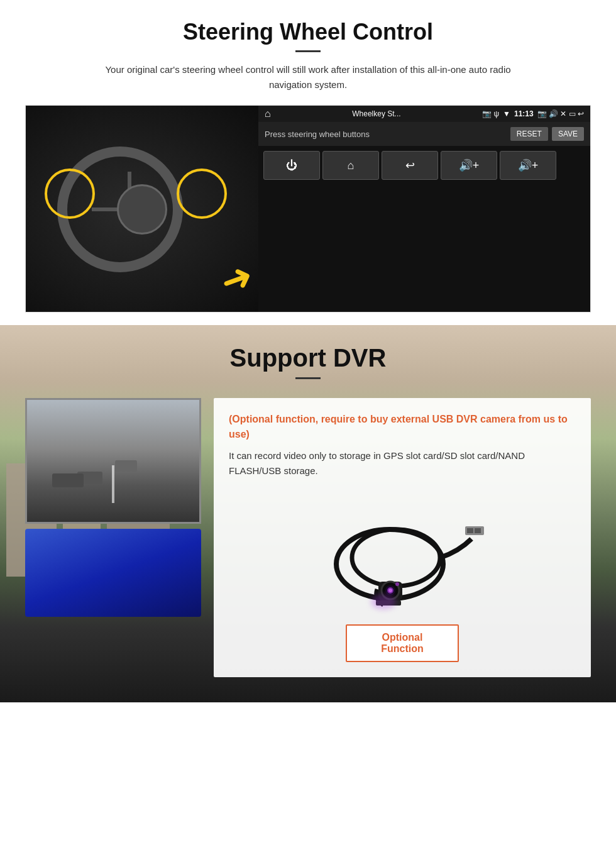 Image resolution: width=616 pixels, height=852 pixels. I want to click on dvr-camera-thumbnail, so click(113, 461).